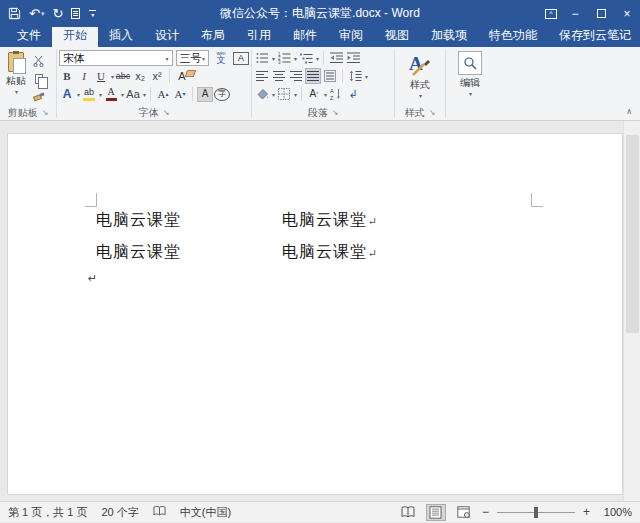 Image resolution: width=640 pixels, height=523 pixels. Describe the element at coordinates (133, 94) in the screenshot. I see `change-case-button: Aa` at that location.